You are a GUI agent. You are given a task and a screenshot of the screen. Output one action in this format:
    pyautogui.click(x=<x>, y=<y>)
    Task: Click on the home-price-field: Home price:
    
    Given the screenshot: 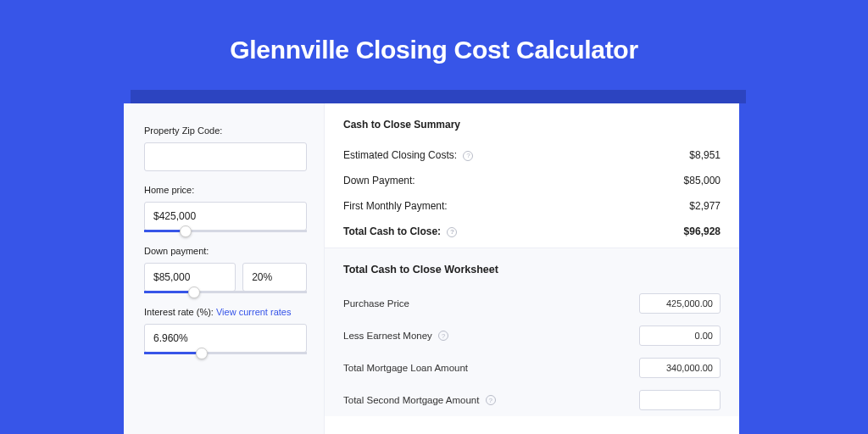 What is the action you would take?
    pyautogui.click(x=225, y=209)
    